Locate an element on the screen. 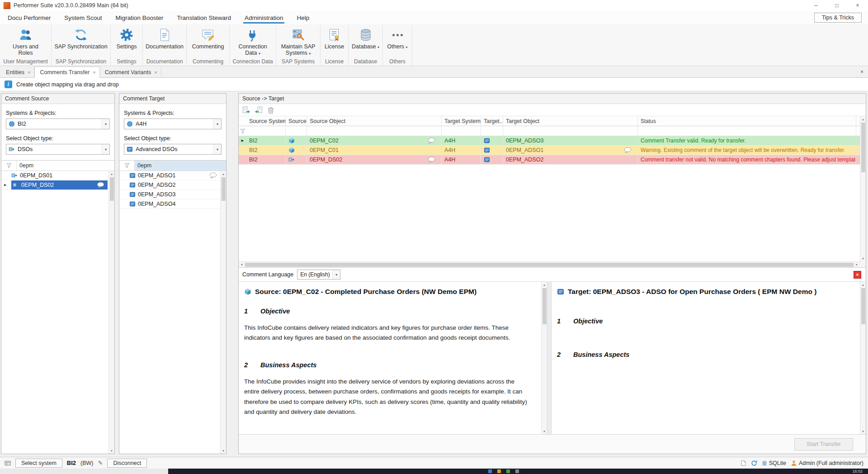 Image resolution: width=868 pixels, height=474 pixels. commenting-button: Commenting is located at coordinates (208, 38).